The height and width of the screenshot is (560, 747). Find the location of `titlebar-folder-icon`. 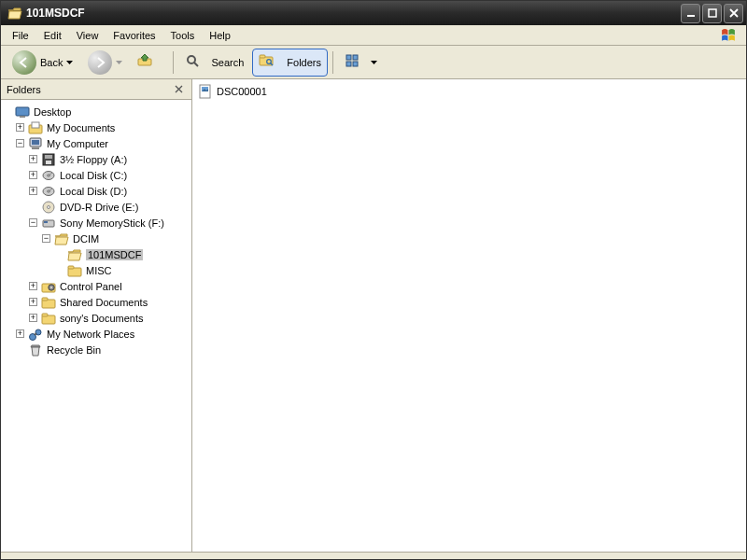

titlebar-folder-icon is located at coordinates (15, 13).